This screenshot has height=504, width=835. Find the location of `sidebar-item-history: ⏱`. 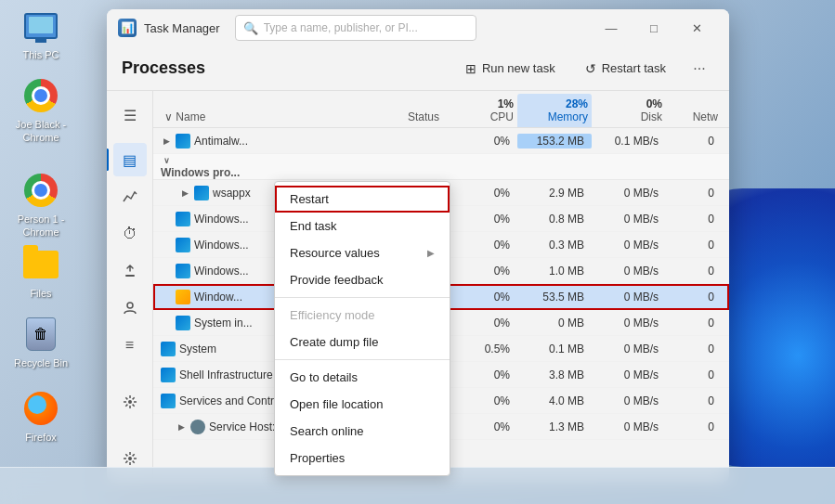

sidebar-item-history: ⏱ is located at coordinates (130, 234).